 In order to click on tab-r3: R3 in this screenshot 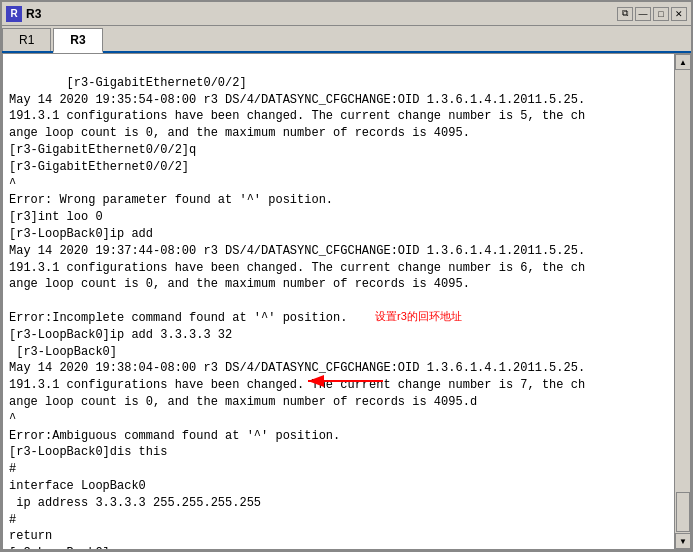, I will do `click(78, 40)`.